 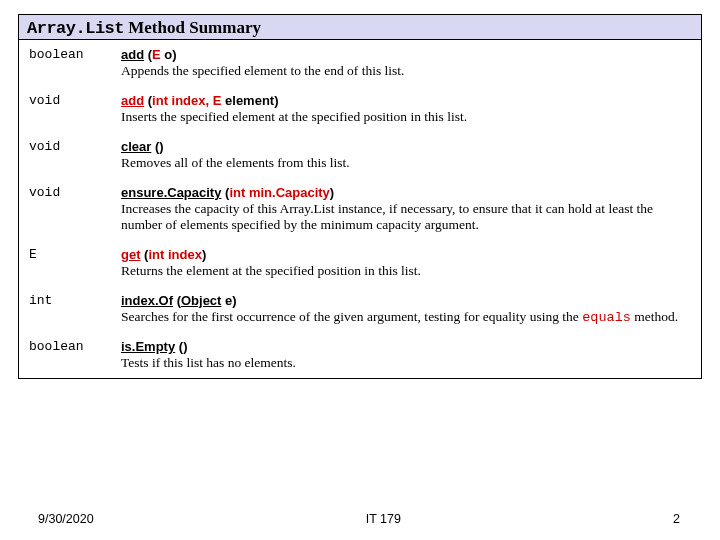 What do you see at coordinates (406, 309) in the screenshot?
I see `method-cell: index.Of (Object e)Searches for the firs…` at bounding box center [406, 309].